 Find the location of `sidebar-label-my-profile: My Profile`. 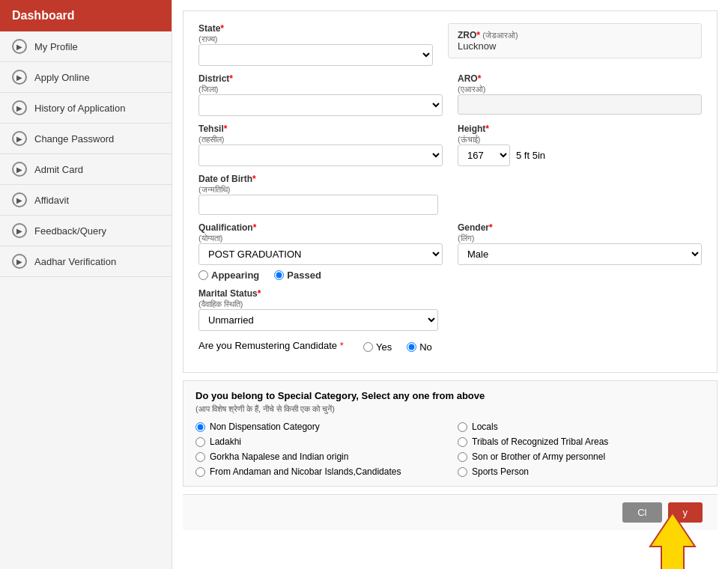

sidebar-label-my-profile: My Profile is located at coordinates (56, 46).